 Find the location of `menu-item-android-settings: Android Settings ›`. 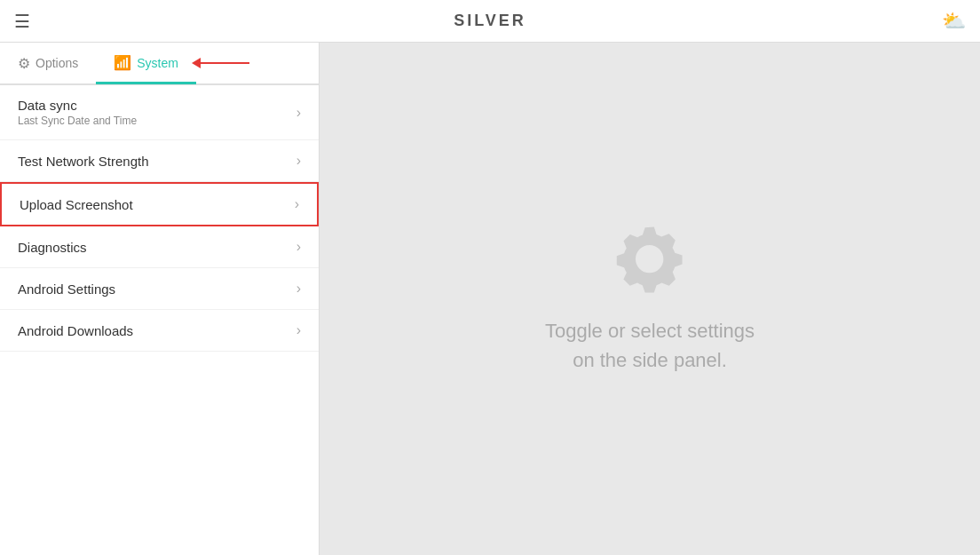

menu-item-android-settings: Android Settings › is located at coordinates (160, 289).